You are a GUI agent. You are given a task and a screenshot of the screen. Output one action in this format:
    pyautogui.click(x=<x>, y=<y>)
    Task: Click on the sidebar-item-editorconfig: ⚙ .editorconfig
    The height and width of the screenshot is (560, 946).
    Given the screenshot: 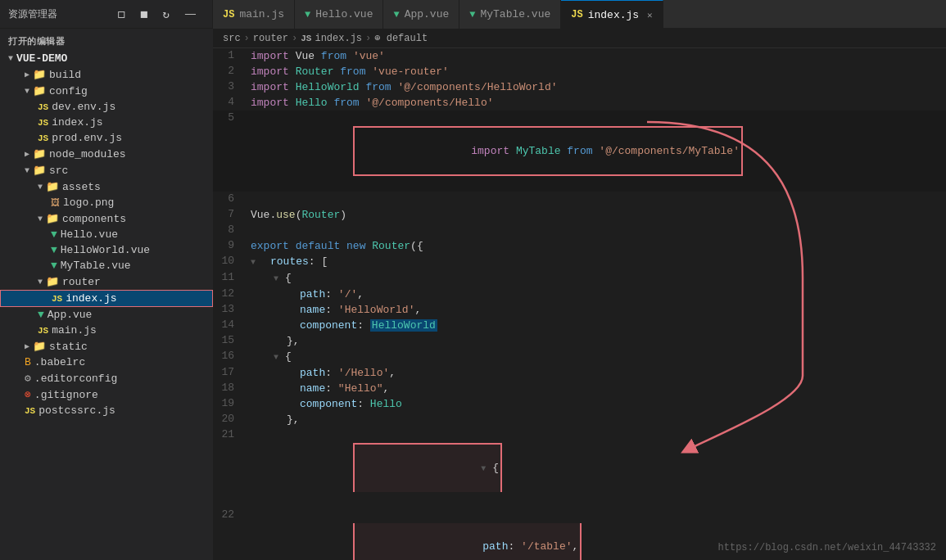 What is the action you would take?
    pyautogui.click(x=106, y=378)
    